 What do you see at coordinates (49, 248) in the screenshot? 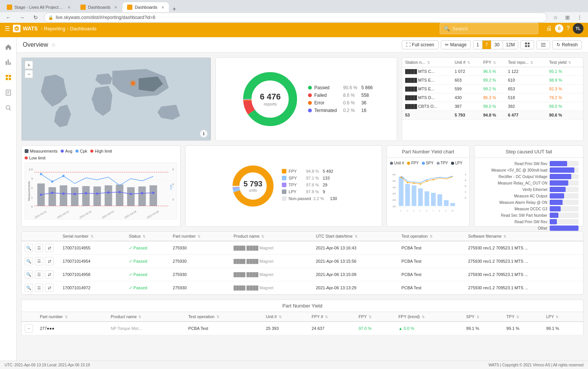
I see `report-1-link-btn: ⇄` at bounding box center [49, 248].